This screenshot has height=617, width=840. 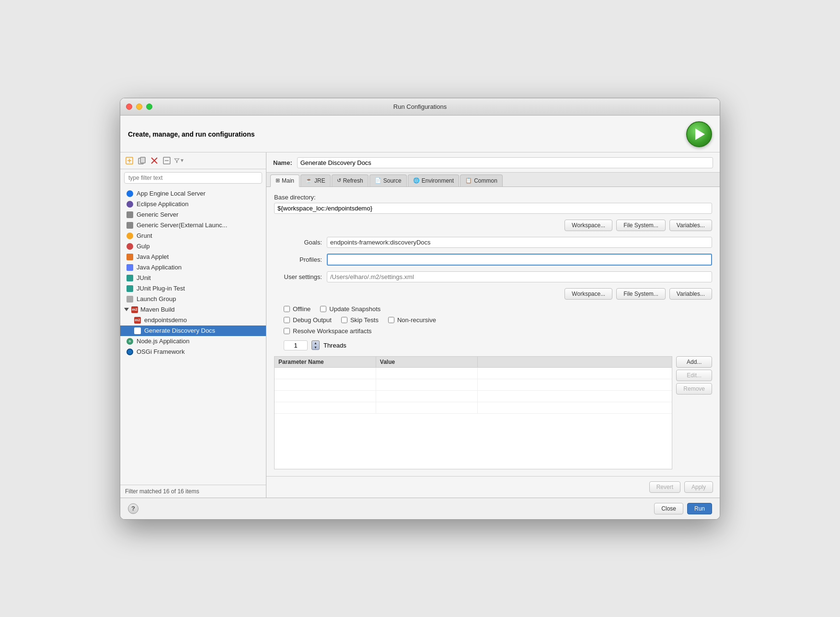 I want to click on user-settings-buttons: Workspace... File System... Variables..., so click(x=493, y=294).